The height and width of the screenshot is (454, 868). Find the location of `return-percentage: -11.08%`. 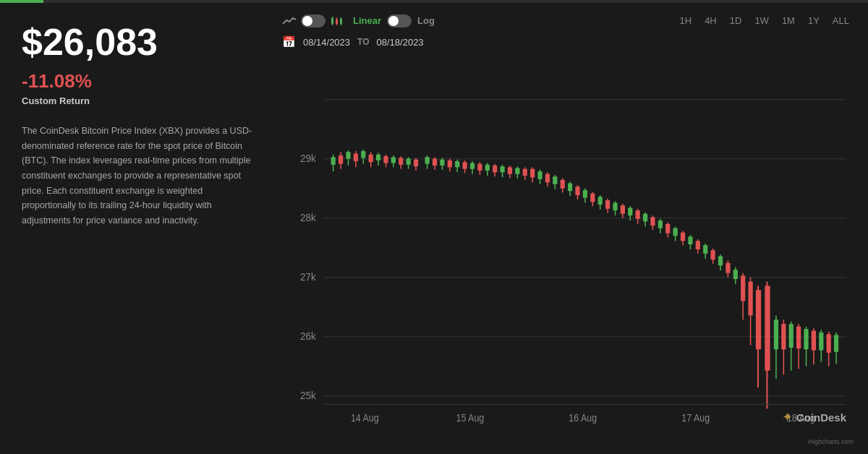

return-percentage: -11.08% is located at coordinates (137, 81).